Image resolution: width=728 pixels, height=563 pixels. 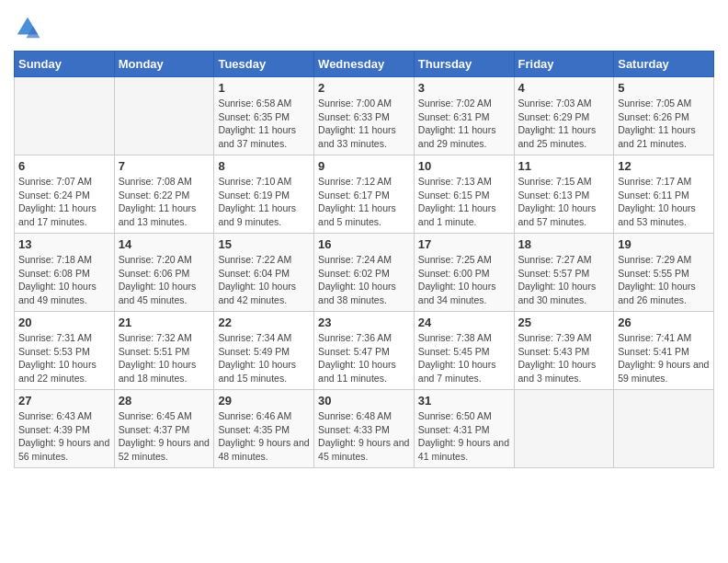 I want to click on calendar-cell: 14Sunrise: 7:20 AM Sunset: 6:06 PM Dayli…, so click(x=164, y=272).